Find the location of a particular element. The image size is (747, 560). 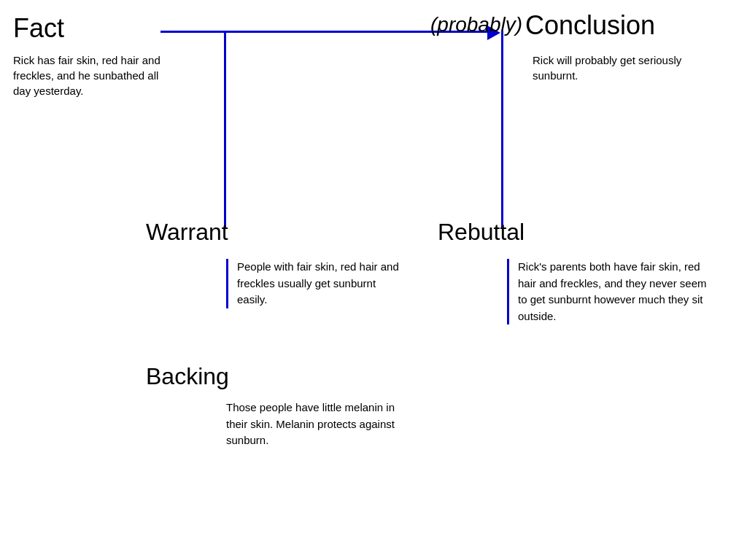

fact-label: Fact is located at coordinates (39, 28).